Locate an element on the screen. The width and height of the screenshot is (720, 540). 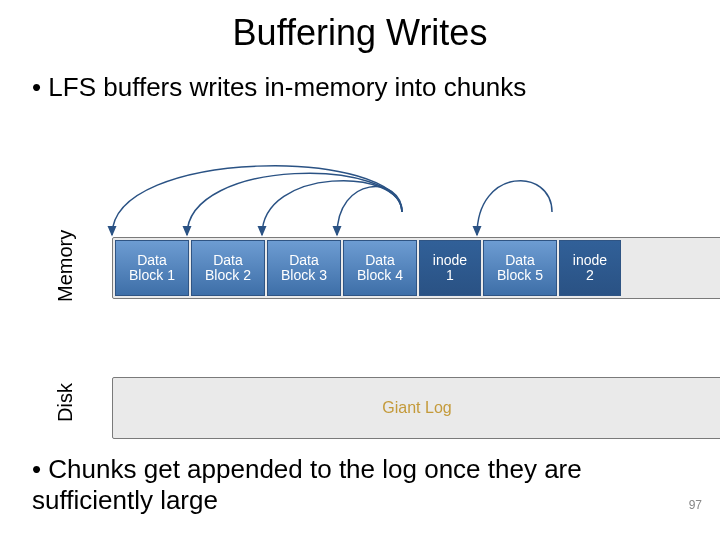
block-line2: Block 5 is located at coordinates (520, 276).